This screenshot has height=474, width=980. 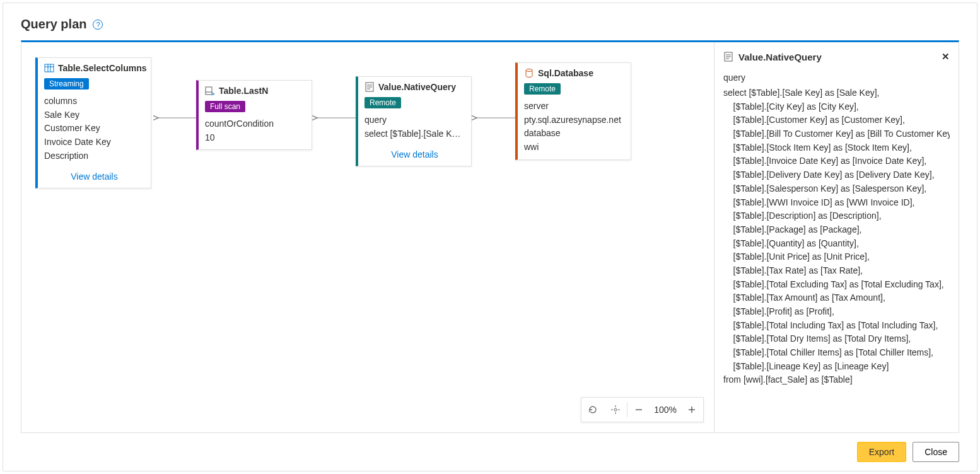 What do you see at coordinates (54, 24) in the screenshot?
I see `page-title: Query plan` at bounding box center [54, 24].